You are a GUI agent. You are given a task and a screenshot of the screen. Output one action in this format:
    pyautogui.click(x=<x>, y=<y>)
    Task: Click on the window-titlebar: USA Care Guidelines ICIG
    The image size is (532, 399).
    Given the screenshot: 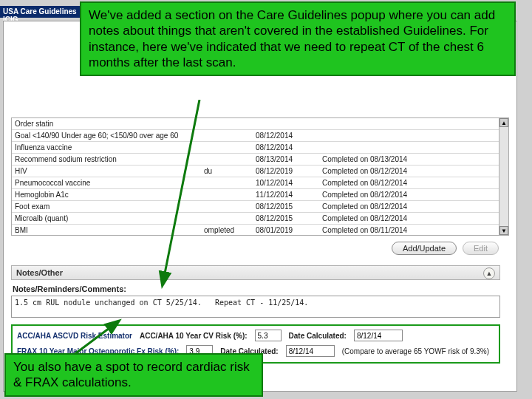 What is the action you would take?
    pyautogui.click(x=44, y=12)
    